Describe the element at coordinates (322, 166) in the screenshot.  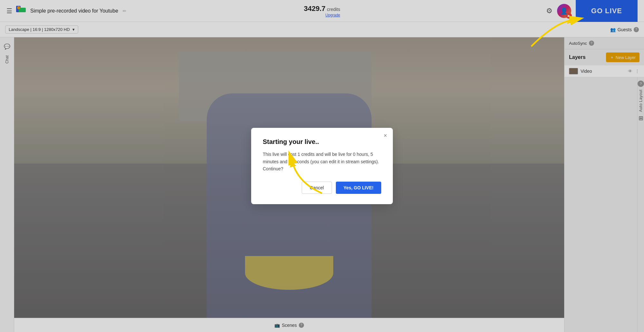
I see `dialog: × Starting your live.. This live will co…` at that location.